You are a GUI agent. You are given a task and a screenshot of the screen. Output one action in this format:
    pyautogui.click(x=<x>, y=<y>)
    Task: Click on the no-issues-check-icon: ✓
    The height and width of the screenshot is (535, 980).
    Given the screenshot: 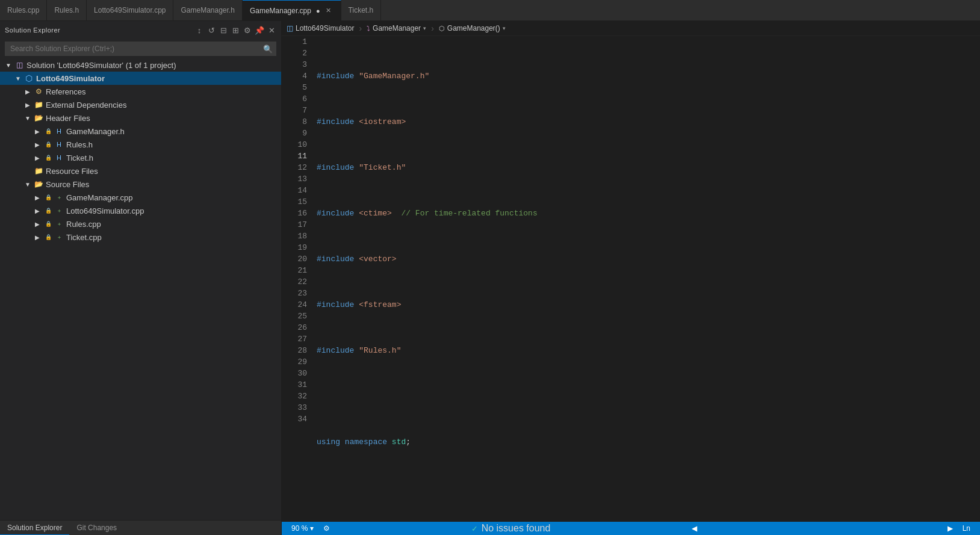 What is the action you would take?
    pyautogui.click(x=474, y=528)
    